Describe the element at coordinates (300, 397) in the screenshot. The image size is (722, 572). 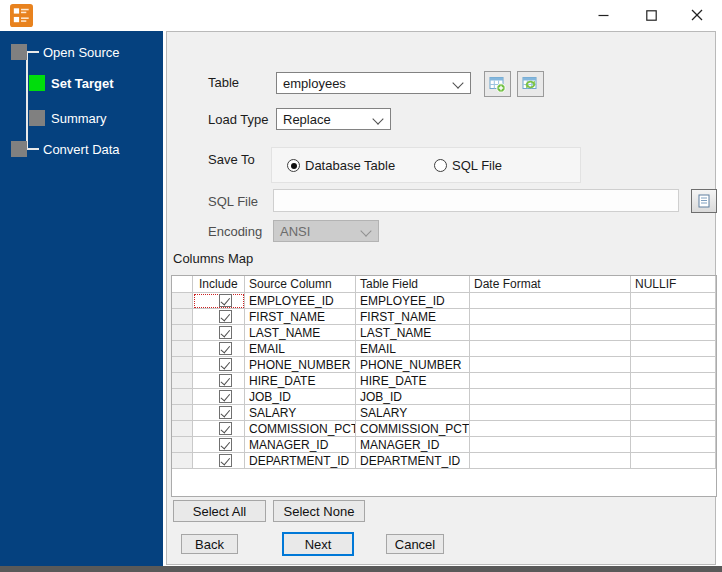
I see `source-column-cell: JOB_ID` at that location.